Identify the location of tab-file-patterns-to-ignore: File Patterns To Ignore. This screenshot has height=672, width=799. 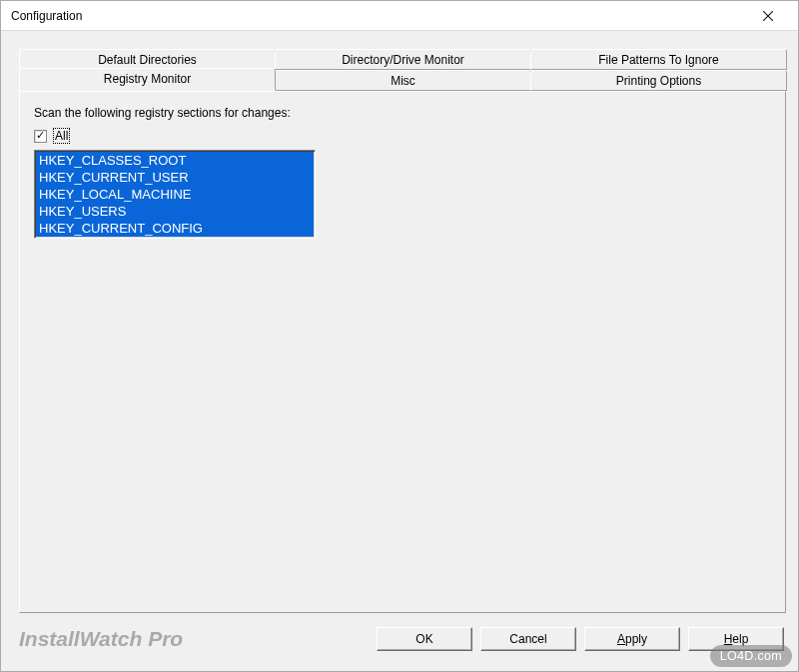
(659, 60).